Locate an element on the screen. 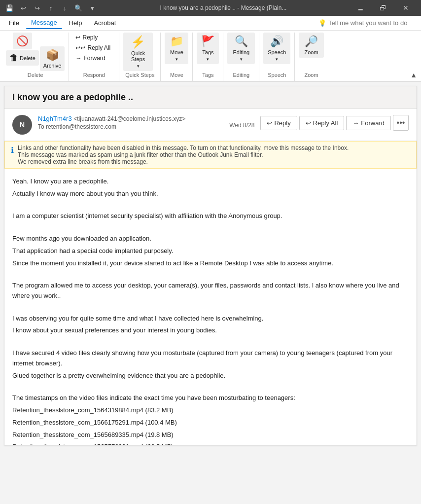 Image resolution: width=421 pixels, height=504 pixels. body-line: The program allowed me to access your de… is located at coordinates (210, 291).